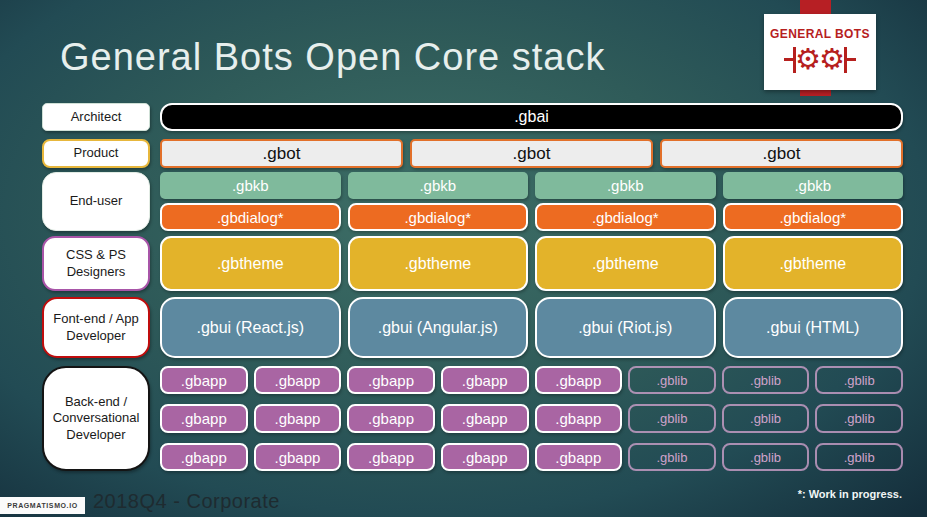 This screenshot has width=927, height=517. I want to click on role-label-end-user: End-user, so click(96, 202).